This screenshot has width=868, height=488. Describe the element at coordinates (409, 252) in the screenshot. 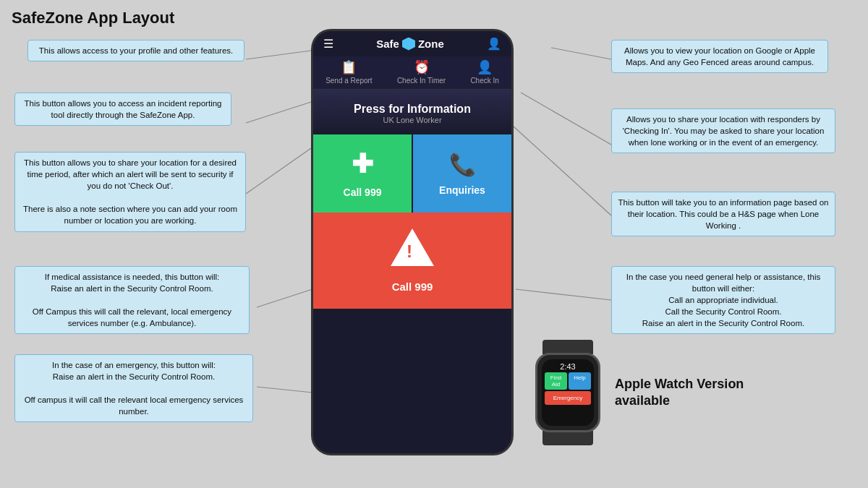

I see `exclamation-icon: !` at that location.